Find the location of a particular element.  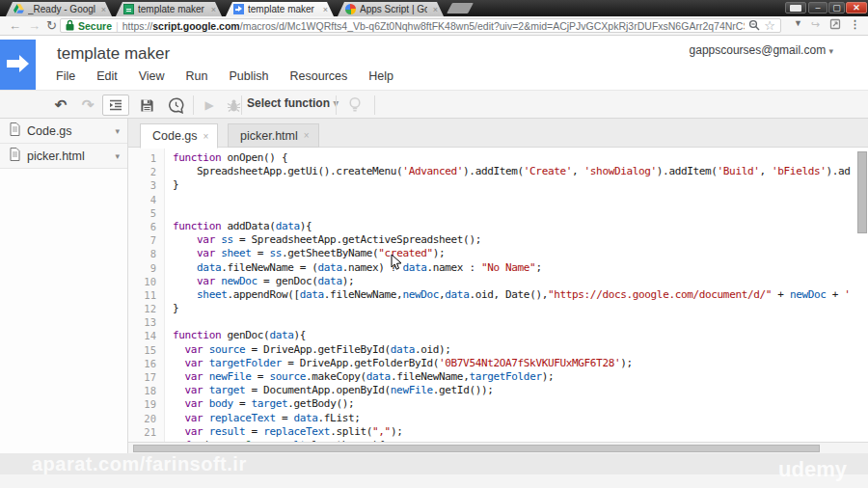

account-email: gappscourses@gmail.com ▾ is located at coordinates (762, 50).